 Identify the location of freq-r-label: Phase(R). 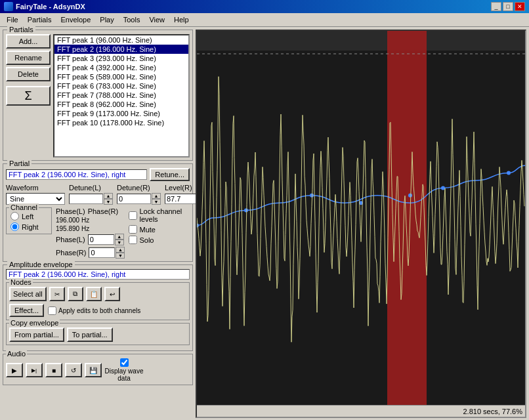
(103, 211).